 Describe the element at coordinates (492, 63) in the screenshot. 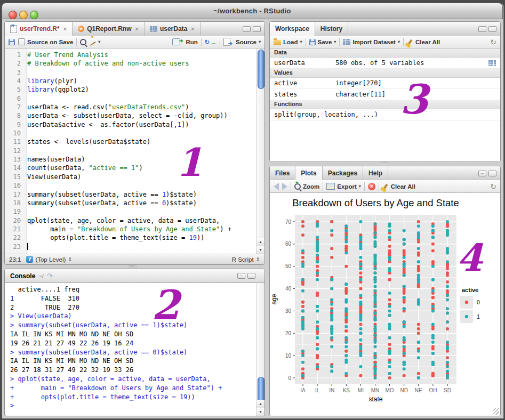

I see `view-data-grid-icon` at that location.